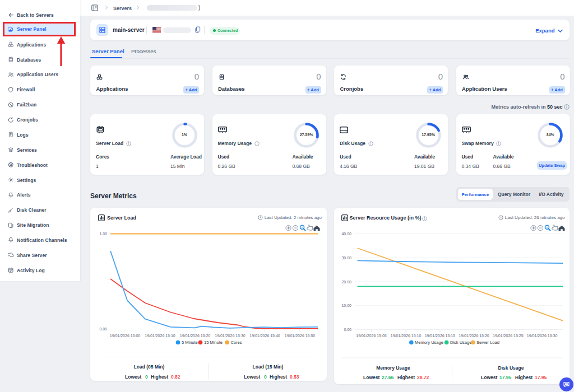 The height and width of the screenshot is (392, 574). I want to click on svg-text: 0.82, so click(176, 377).